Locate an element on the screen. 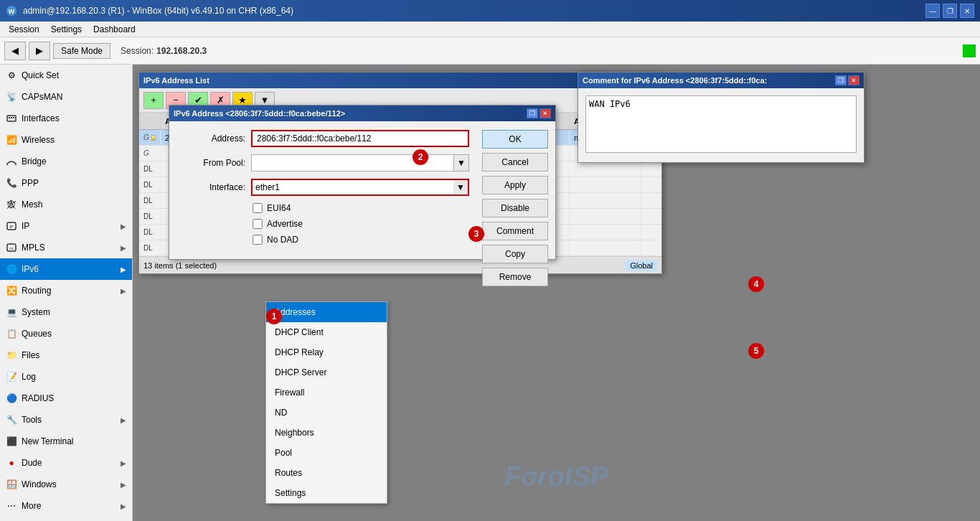  capsman-icon: 📡 is located at coordinates (11, 97).